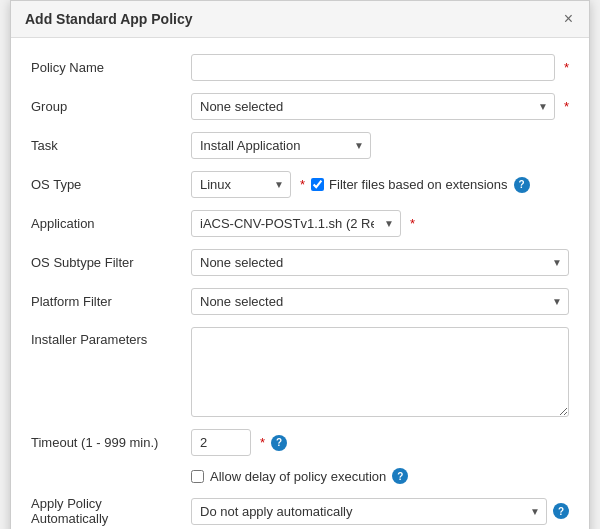 The width and height of the screenshot is (600, 529). What do you see at coordinates (380, 372) in the screenshot?
I see `installer-params-textarea` at bounding box center [380, 372].